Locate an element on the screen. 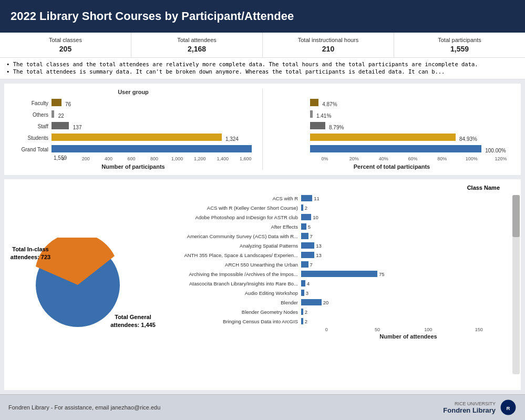 This screenshot has width=525, height=420. h-bar-container: 75 is located at coordinates (408, 274).